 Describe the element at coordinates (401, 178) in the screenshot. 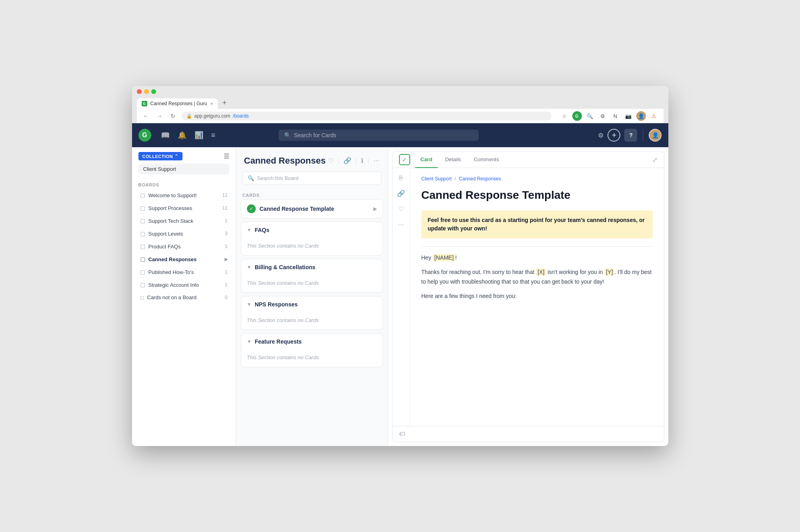

I see `copy-icon: ⎘` at that location.